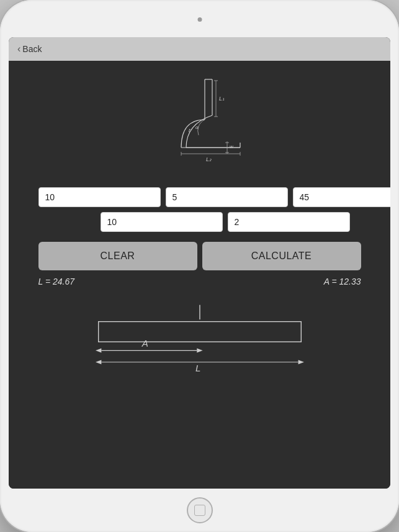 The image size is (399, 532). I want to click on bottom-diagram-svg: A L, so click(200, 337).